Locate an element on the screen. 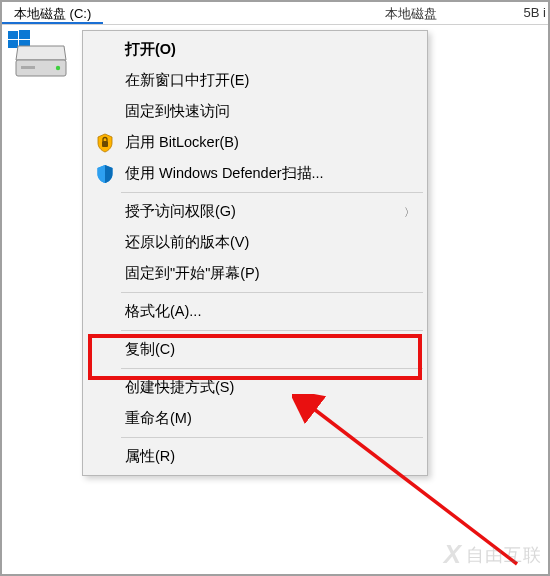 The image size is (550, 576). partial-label: 5B i is located at coordinates (535, 12).